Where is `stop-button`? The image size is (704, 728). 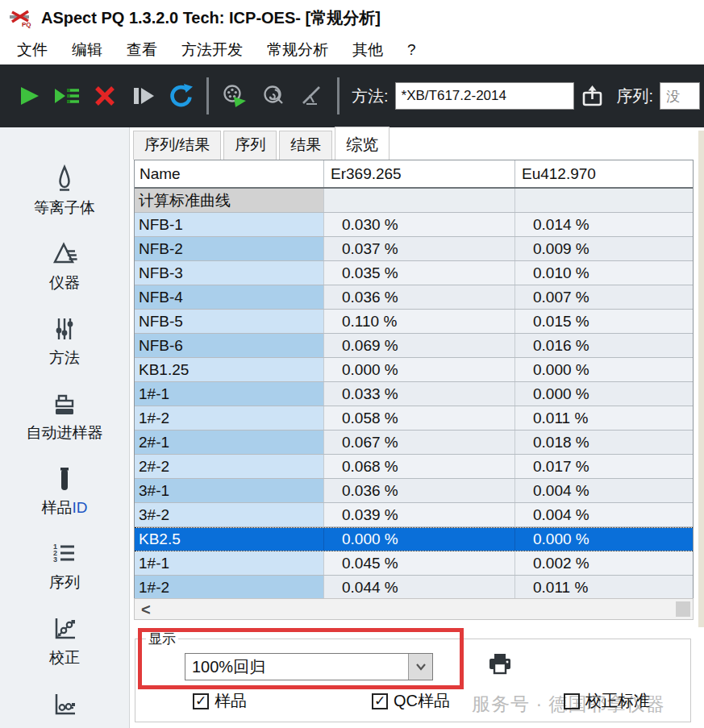
stop-button is located at coordinates (105, 96).